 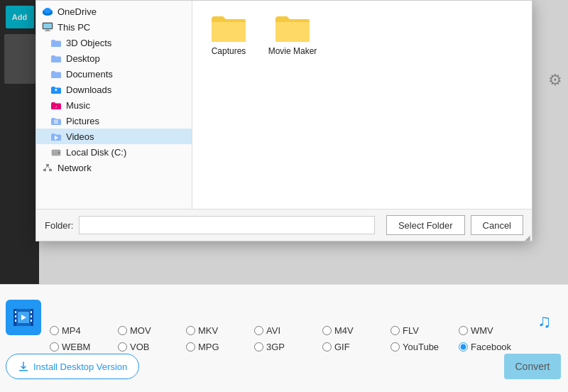 What do you see at coordinates (273, 347) in the screenshot?
I see `format-row-2: WEBM VOB MPG 3GP GIF YouTube` at bounding box center [273, 347].